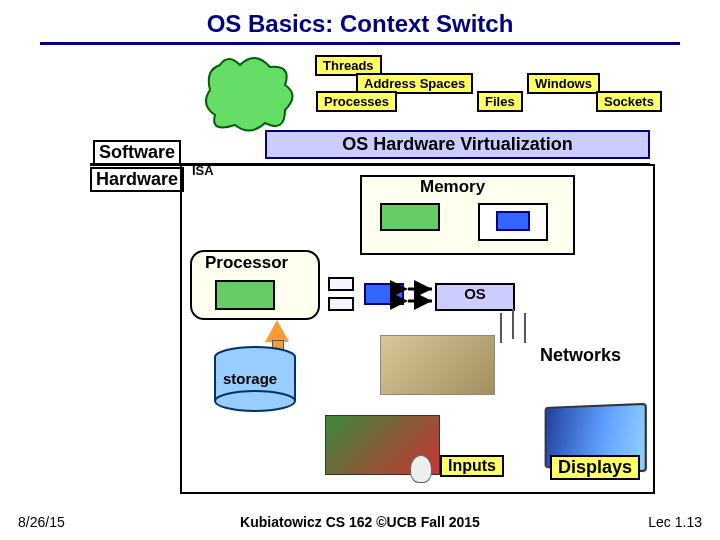 The width and height of the screenshot is (720, 540). Describe the element at coordinates (137, 180) in the screenshot. I see `hardware-label: Hardware` at that location.